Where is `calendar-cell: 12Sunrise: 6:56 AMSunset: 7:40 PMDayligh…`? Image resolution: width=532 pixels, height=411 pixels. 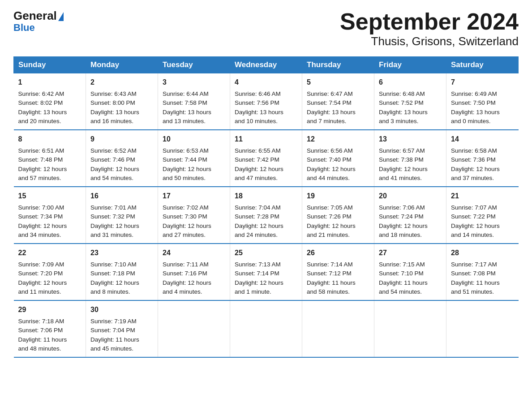 calendar-cell: 12Sunrise: 6:56 AMSunset: 7:40 PMDayligh… is located at coordinates (339, 158).